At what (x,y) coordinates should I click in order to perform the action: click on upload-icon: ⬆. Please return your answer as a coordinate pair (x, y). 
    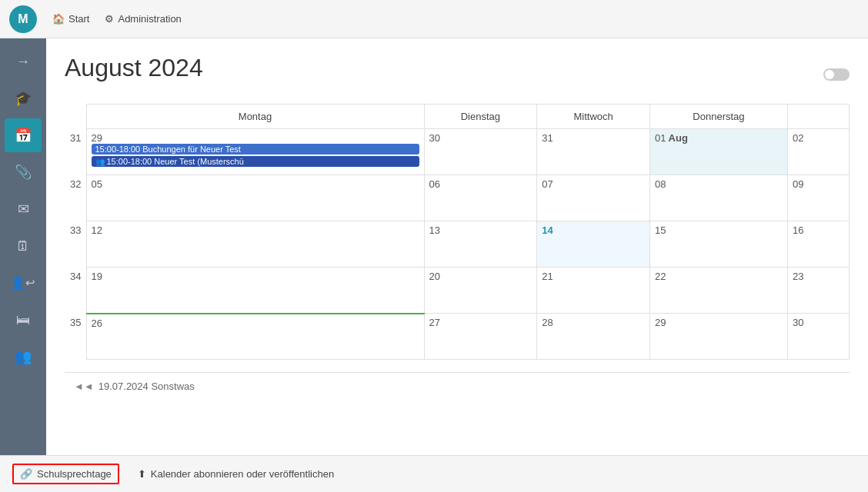
    Looking at the image, I should click on (142, 474).